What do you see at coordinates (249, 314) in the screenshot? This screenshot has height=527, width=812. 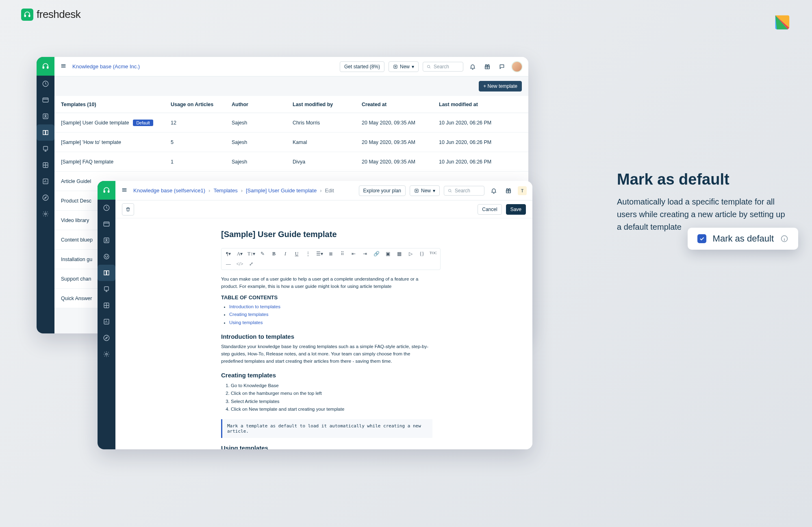 I see `toc-link: Creating templates` at bounding box center [249, 314].